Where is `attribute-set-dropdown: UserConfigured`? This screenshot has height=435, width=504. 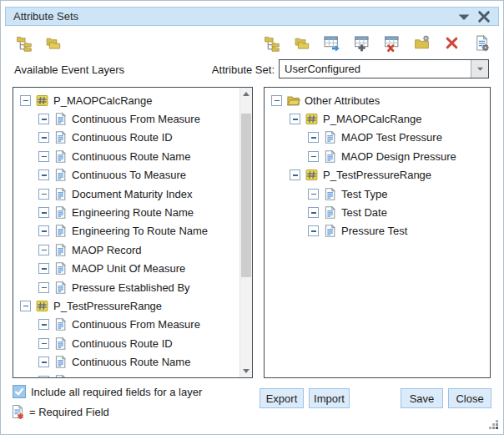 attribute-set-dropdown: UserConfigured is located at coordinates (384, 68).